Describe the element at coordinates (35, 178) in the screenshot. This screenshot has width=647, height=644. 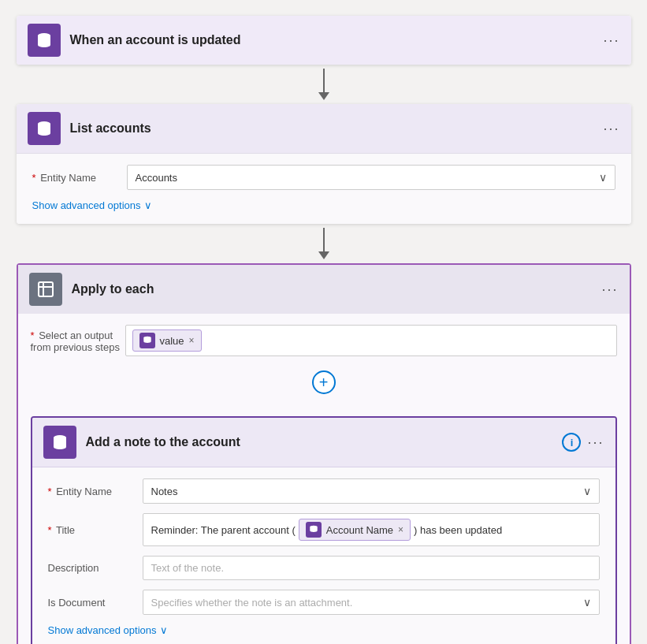
I see `required-star: *` at that location.